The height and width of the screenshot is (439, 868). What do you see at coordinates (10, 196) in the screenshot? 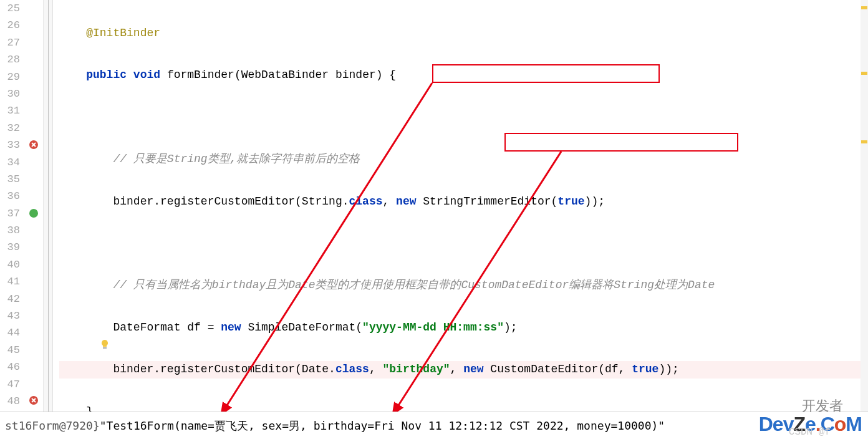
I see `line-number: 36` at bounding box center [10, 196].